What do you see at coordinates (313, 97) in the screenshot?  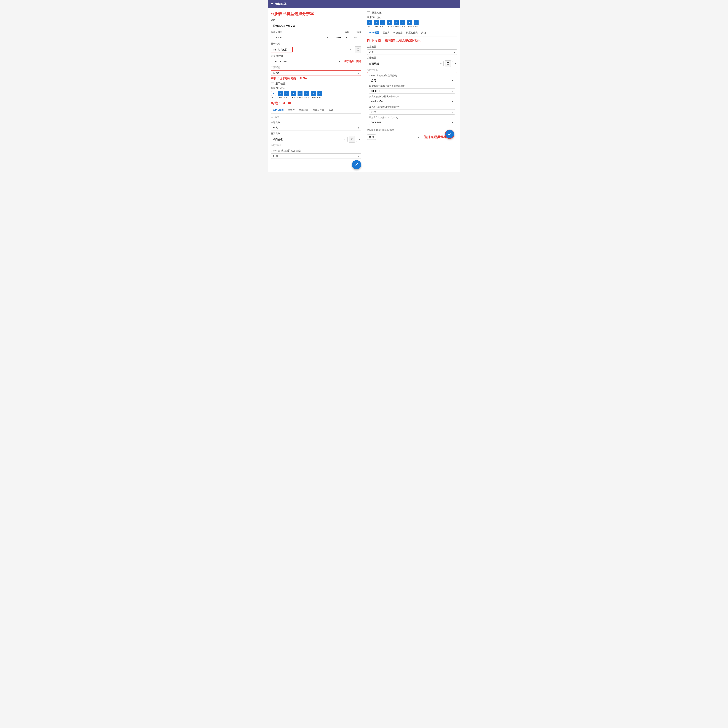 I see `cpu6-label: CPU6` at bounding box center [313, 97].